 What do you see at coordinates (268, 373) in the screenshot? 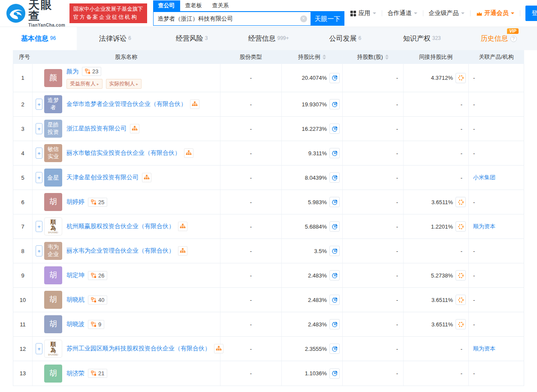
I see `table-row: 13胡胡济荣21-1.1036%---` at bounding box center [268, 373].